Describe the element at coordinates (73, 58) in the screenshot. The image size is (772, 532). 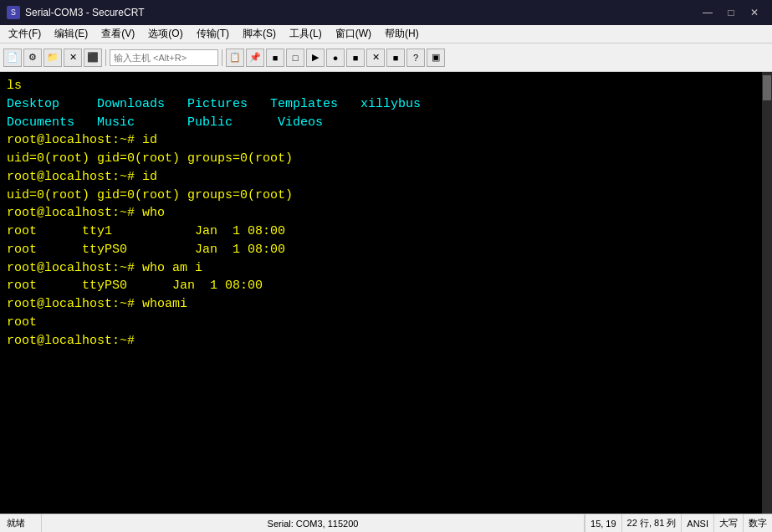
I see `toolbar-btn-4: ✕` at that location.